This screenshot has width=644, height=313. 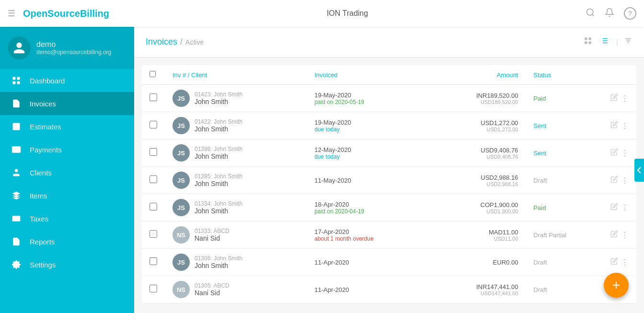 What do you see at coordinates (389, 42) in the screenshot?
I see `content-header: Invoices / Active |` at bounding box center [389, 42].